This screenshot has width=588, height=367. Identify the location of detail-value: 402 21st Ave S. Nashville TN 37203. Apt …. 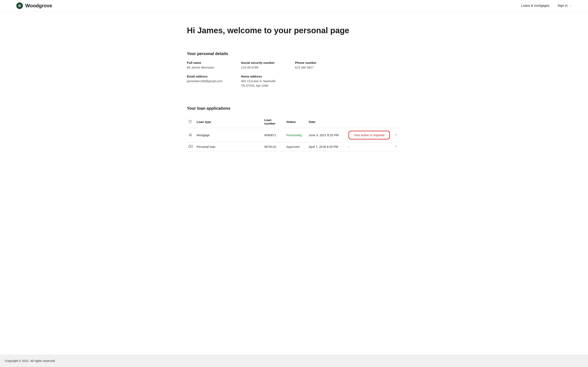
(258, 83).